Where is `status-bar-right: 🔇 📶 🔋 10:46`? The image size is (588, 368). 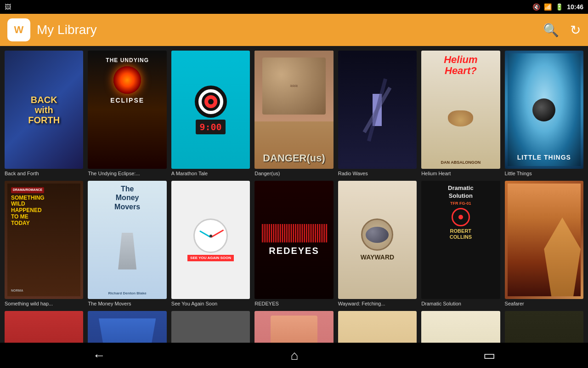
status-bar-right: 🔇 📶 🔋 10:46 is located at coordinates (558, 7).